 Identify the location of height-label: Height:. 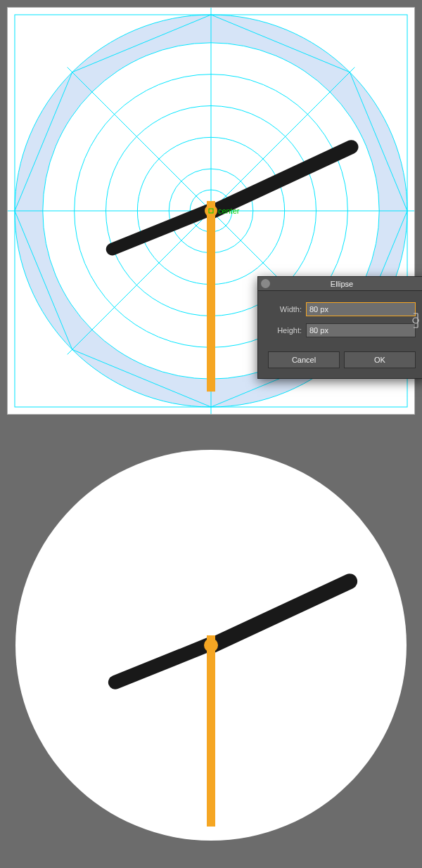
(285, 330).